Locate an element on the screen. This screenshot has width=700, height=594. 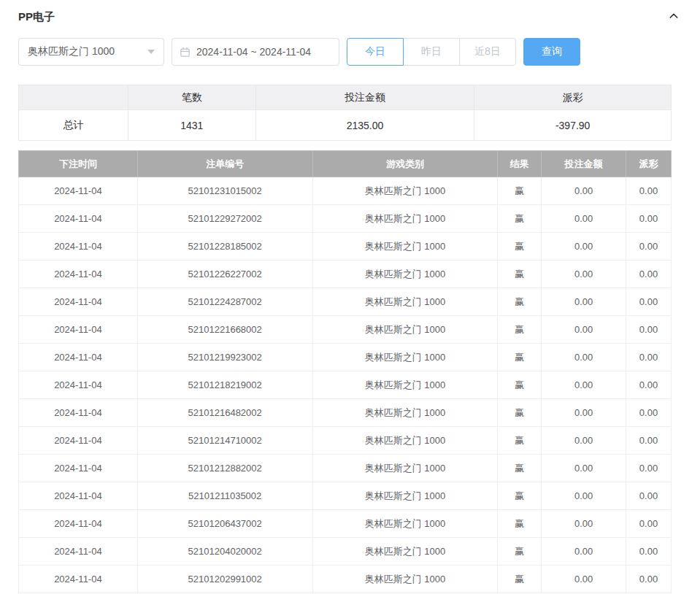
table-row: 2024-11-0452101228185002奥林匹斯之门 1000赢0.00… is located at coordinates (345, 247).